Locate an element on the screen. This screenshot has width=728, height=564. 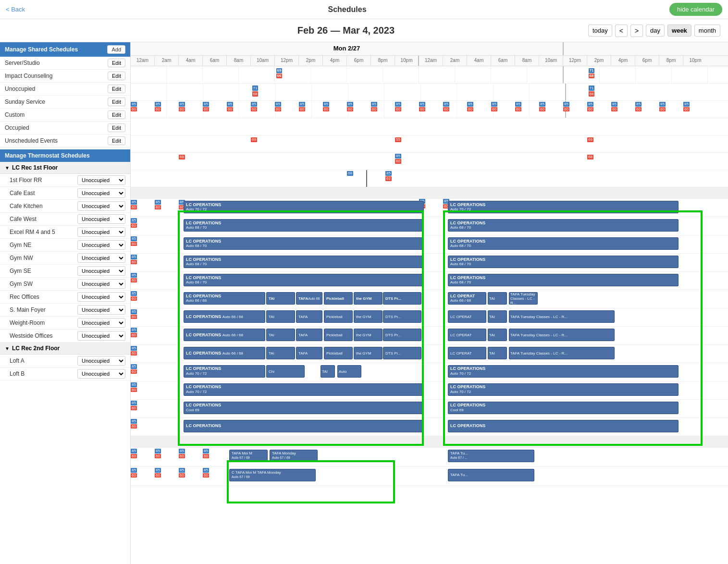
event-the-gym-gymne: the GYM is located at coordinates (368, 298).